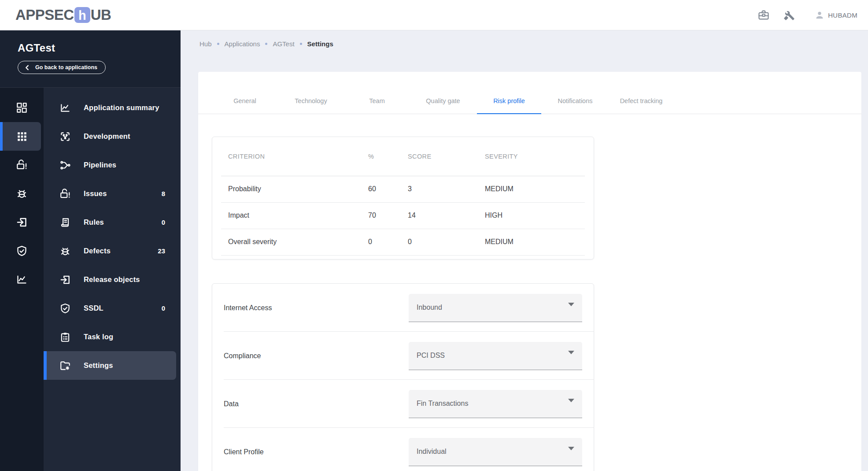 This screenshot has height=471, width=868. What do you see at coordinates (122, 108) in the screenshot?
I see `sidebar-item-label: Application summary` at bounding box center [122, 108].